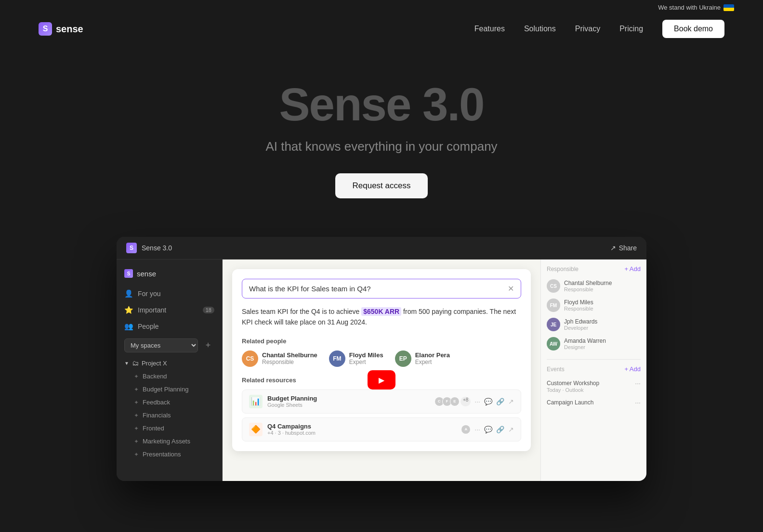 This screenshot has width=763, height=532. What do you see at coordinates (382, 146) in the screenshot?
I see `hero-subtitle: AI that knows everything in your company` at bounding box center [382, 146].